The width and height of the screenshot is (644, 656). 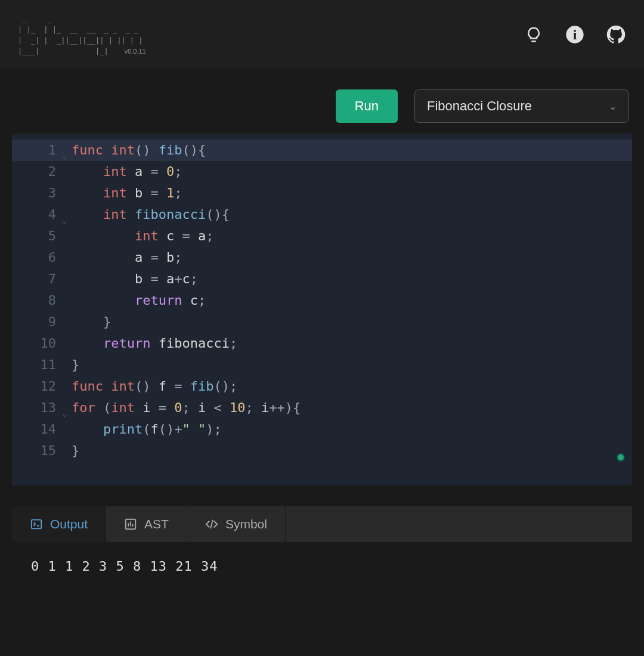 What do you see at coordinates (147, 524) in the screenshot?
I see `tab-ast: AST` at bounding box center [147, 524].